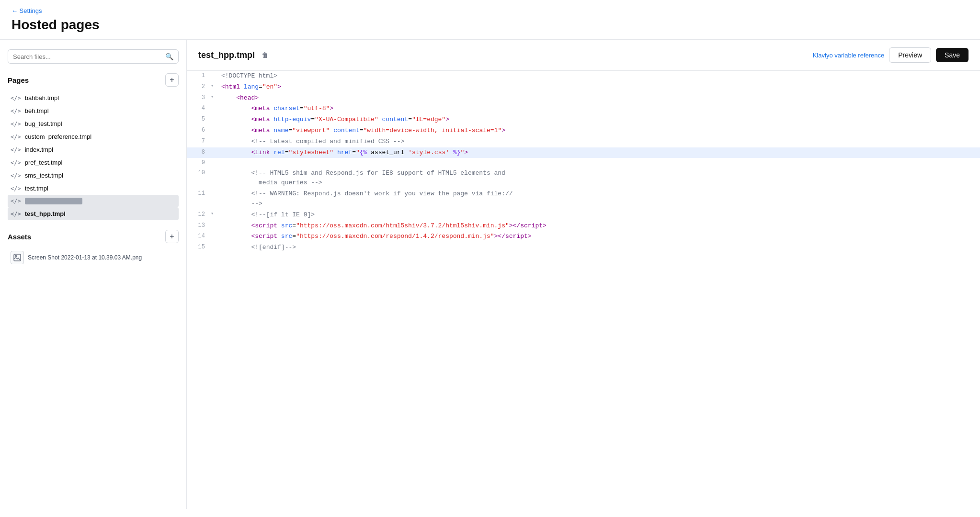 The width and height of the screenshot is (980, 517). Describe the element at coordinates (93, 214) in the screenshot. I see `file-item: </>test_hpp.tmpl` at that location.